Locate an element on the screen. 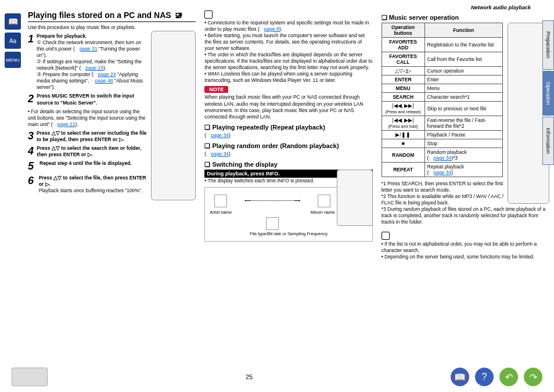  step-1: 1 Prepare for playback. ① Check the netw… is located at coordinates (88, 62).